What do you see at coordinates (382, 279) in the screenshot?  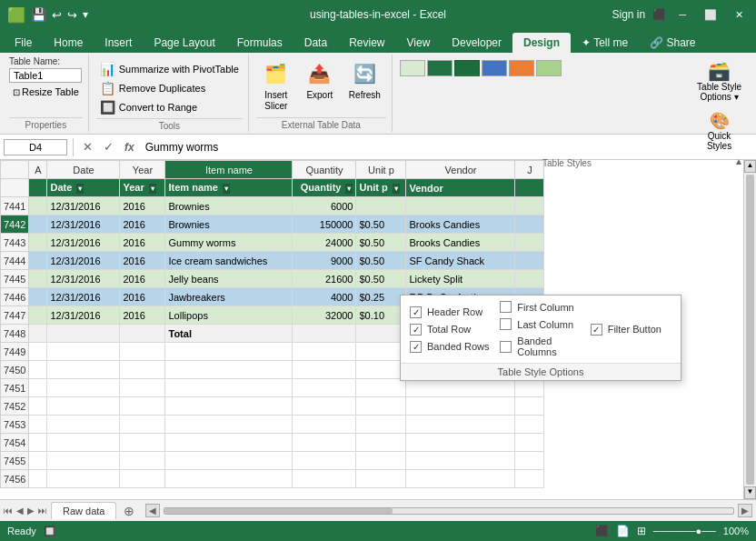 I see `cell-price-7445: $0.50` at bounding box center [382, 279].